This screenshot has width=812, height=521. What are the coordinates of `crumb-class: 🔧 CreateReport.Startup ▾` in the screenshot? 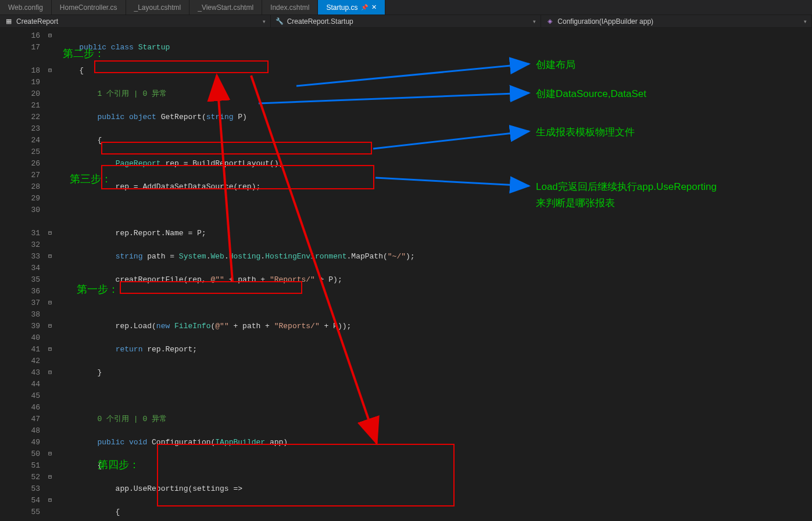 It's located at (406, 21).